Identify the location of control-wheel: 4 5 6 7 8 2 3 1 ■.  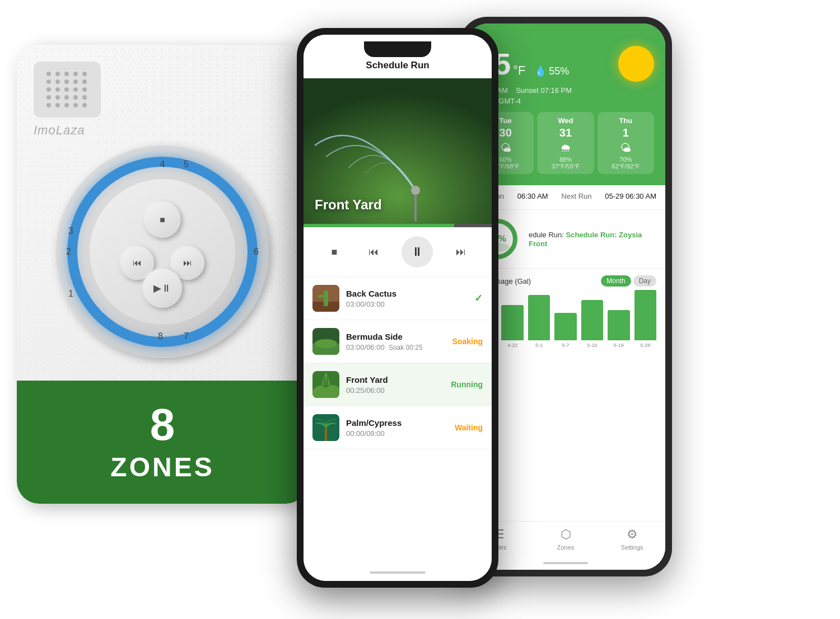
(162, 252).